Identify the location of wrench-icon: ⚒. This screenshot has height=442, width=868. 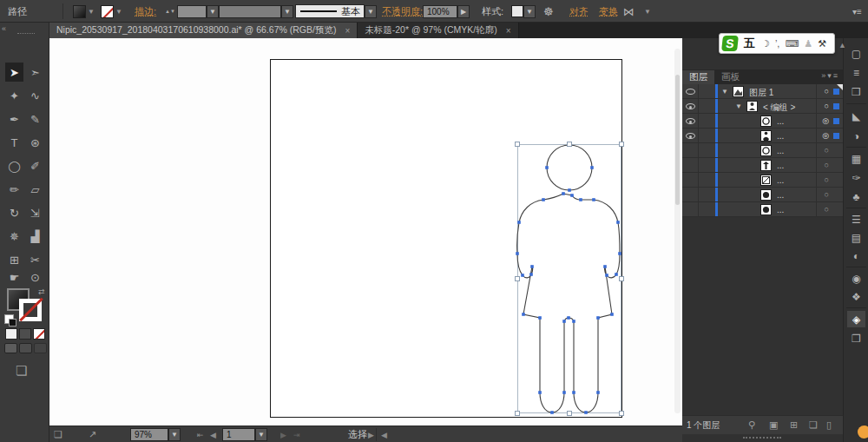
(822, 43).